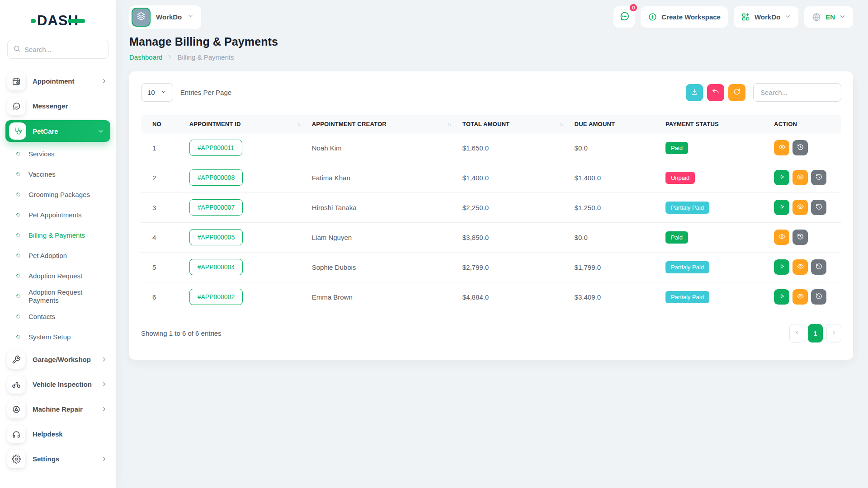 This screenshot has height=488, width=868. Describe the element at coordinates (146, 57) in the screenshot. I see `breadcrumb-dashboard-link: Dashboard` at that location.